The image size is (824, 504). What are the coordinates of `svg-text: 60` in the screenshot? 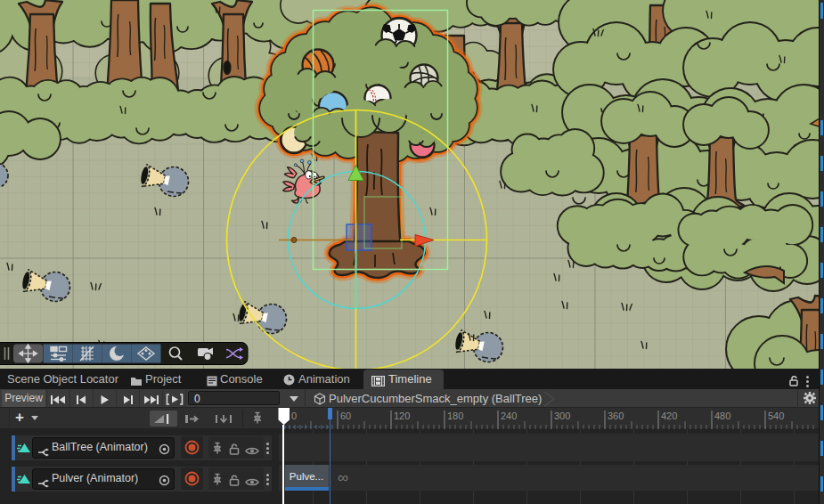 It's located at (346, 416).